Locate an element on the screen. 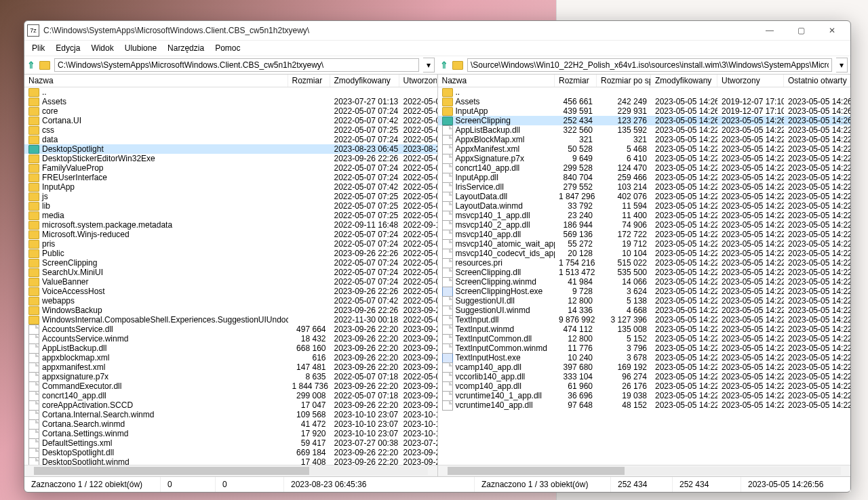  titlebar: 7z C:\Windows\SystemApps\MicrosoftWindow… is located at coordinates (437, 31).